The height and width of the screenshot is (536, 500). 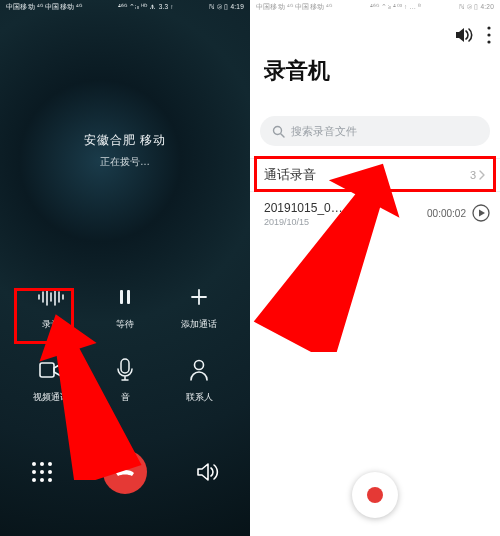 What do you see at coordinates (297, 71) in the screenshot?
I see `app-title: 录音机` at bounding box center [297, 71].